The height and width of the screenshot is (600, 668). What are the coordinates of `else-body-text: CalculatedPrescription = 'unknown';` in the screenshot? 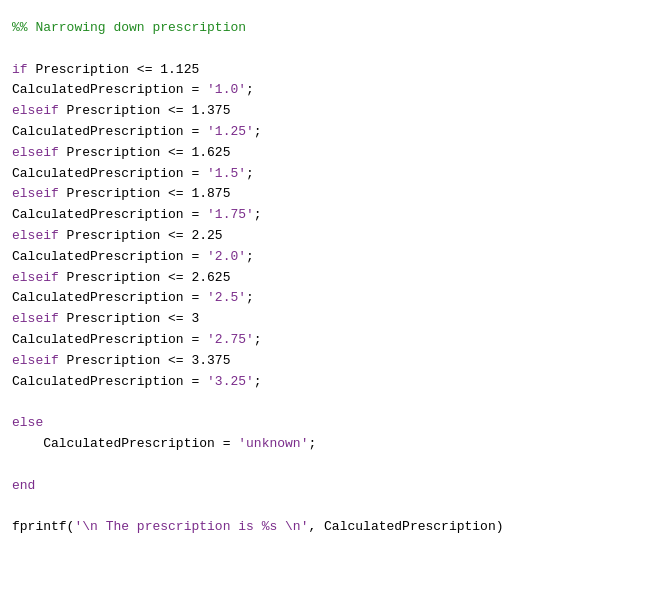 It's located at (164, 444).